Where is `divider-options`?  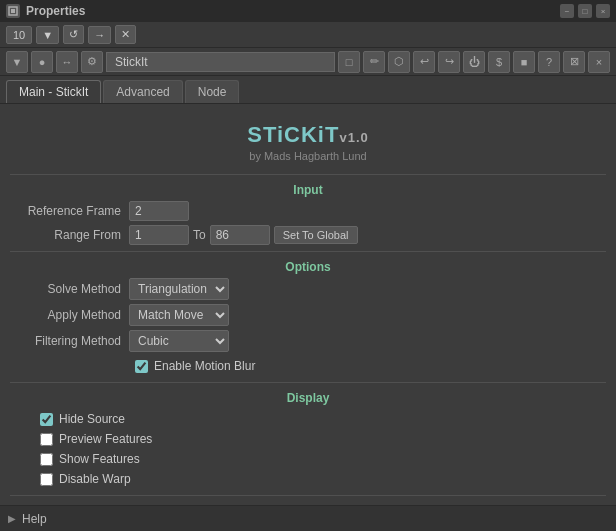
divider-options is located at coordinates (308, 252).